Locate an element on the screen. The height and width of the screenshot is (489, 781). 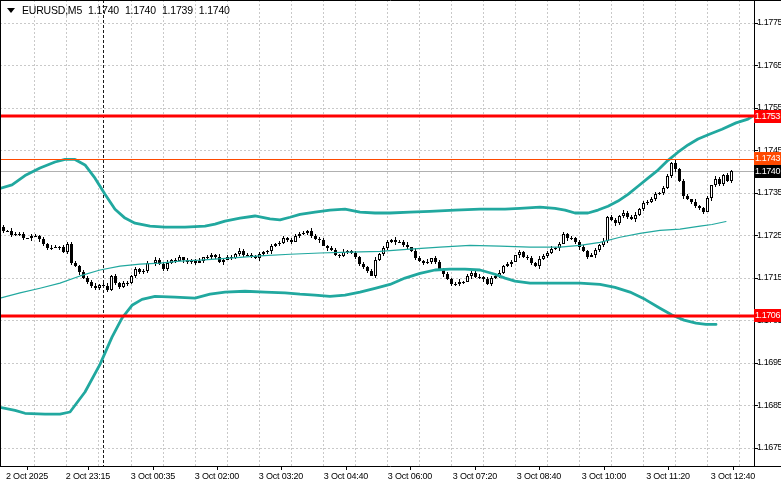
y-axis-label: 1.1735 is located at coordinates (769, 192).